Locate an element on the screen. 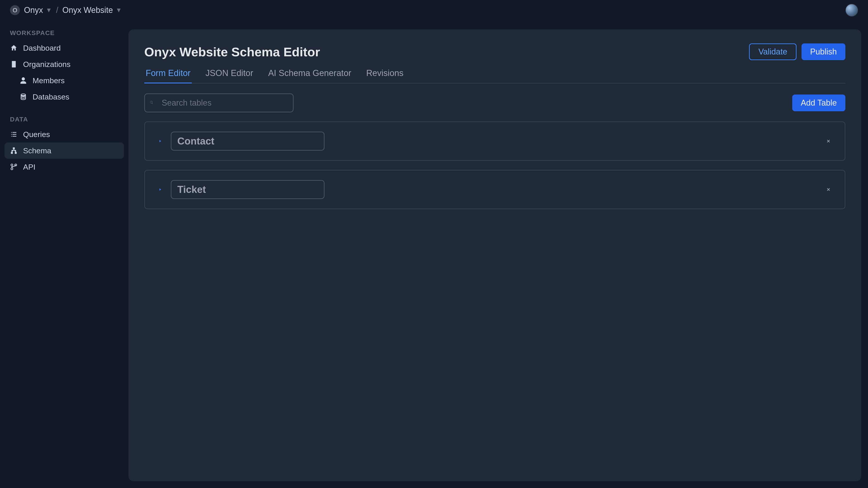 This screenshot has height=488, width=868. sidebar-item-schema: Schema is located at coordinates (64, 151).